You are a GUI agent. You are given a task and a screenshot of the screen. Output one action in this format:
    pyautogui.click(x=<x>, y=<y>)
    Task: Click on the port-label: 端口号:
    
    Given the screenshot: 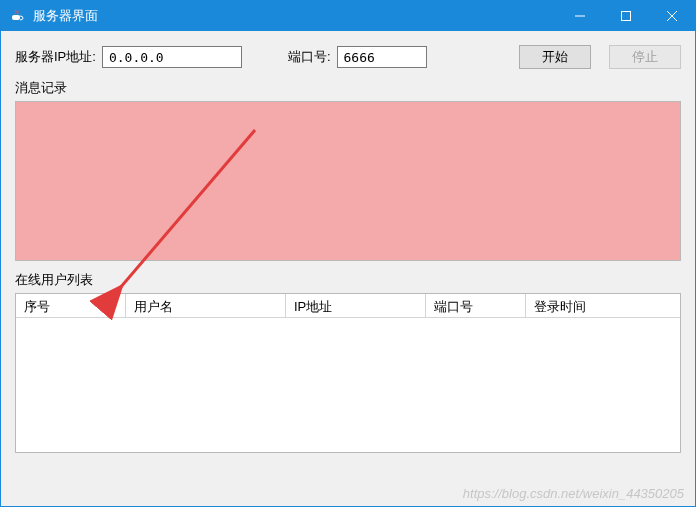 What is the action you would take?
    pyautogui.click(x=310, y=57)
    